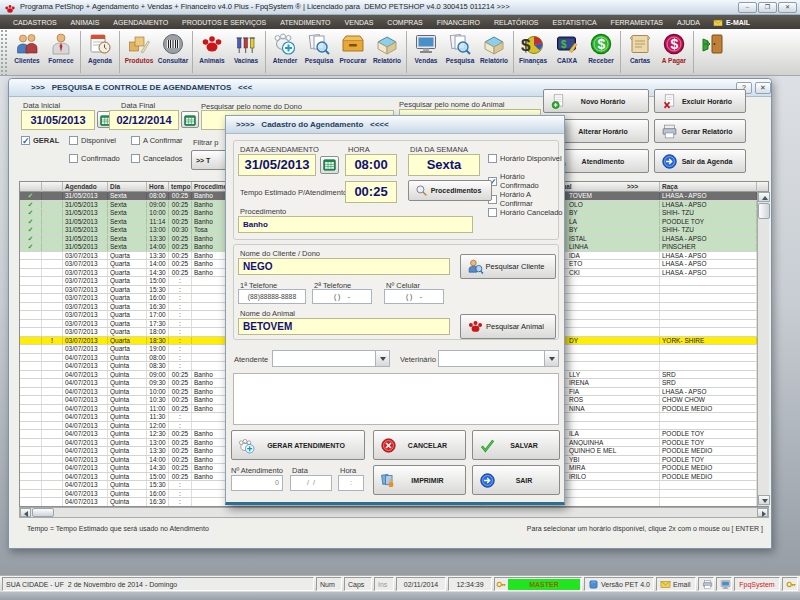 Image resolution: width=800 pixels, height=600 pixels. Describe the element at coordinates (144, 120) in the screenshot. I see `data-final-input: 02/12/2014` at that location.